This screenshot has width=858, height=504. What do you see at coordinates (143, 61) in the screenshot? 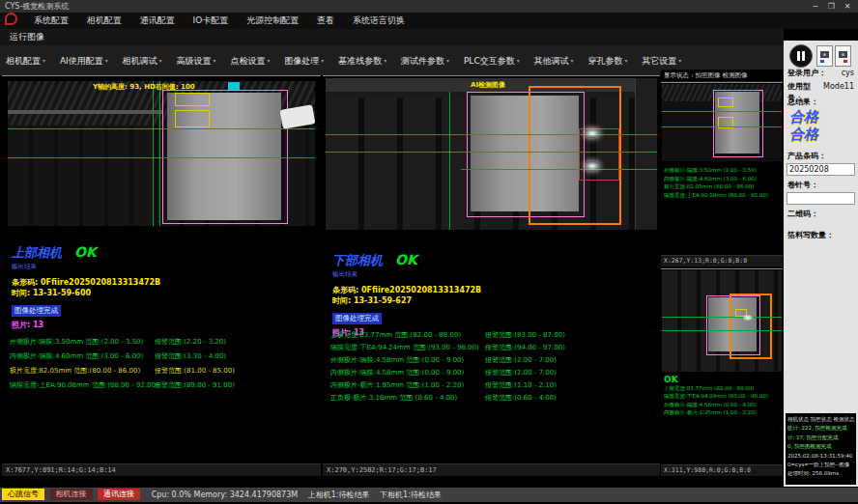
I see `tool-camera-debug: 相机调试▾` at bounding box center [143, 61].